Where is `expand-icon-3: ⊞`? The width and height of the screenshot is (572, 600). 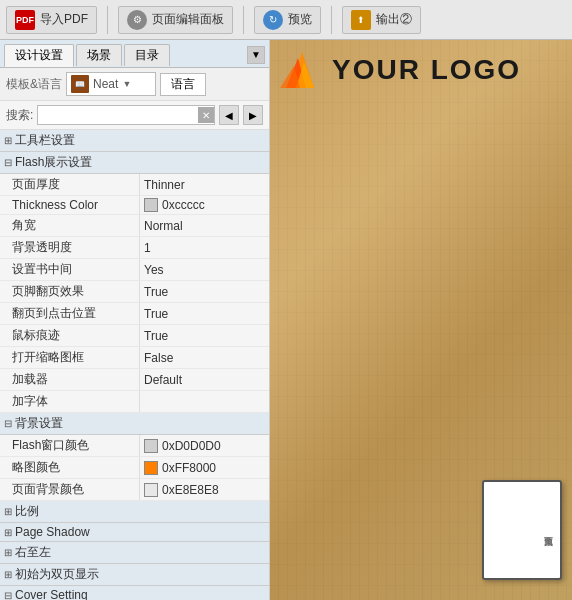
expand-icon-3: ⊞ is located at coordinates (8, 512).